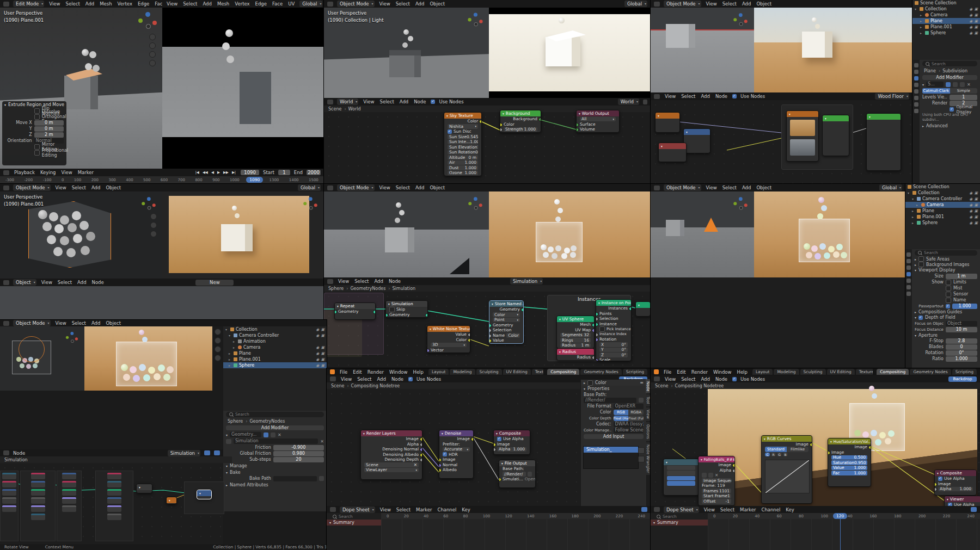 This screenshot has height=550, width=980. Describe the element at coordinates (171, 500) in the screenshot. I see `value-node` at that location.